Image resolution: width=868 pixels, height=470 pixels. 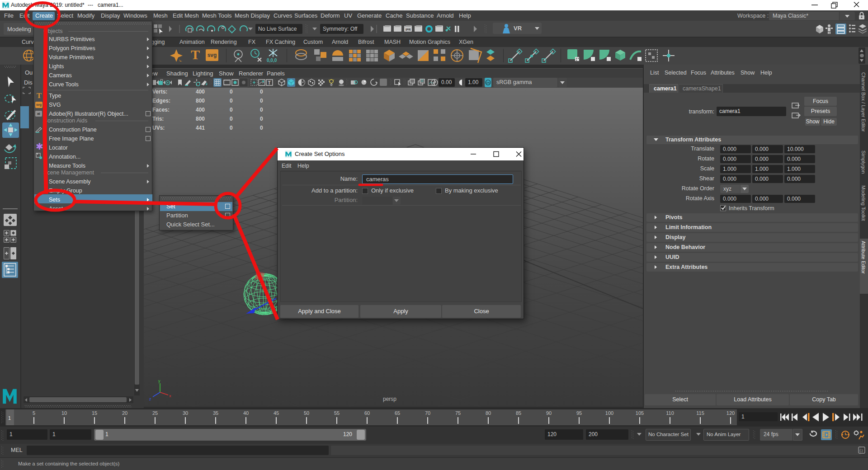 I want to click on svg-text: IPR, so click(x=408, y=30).